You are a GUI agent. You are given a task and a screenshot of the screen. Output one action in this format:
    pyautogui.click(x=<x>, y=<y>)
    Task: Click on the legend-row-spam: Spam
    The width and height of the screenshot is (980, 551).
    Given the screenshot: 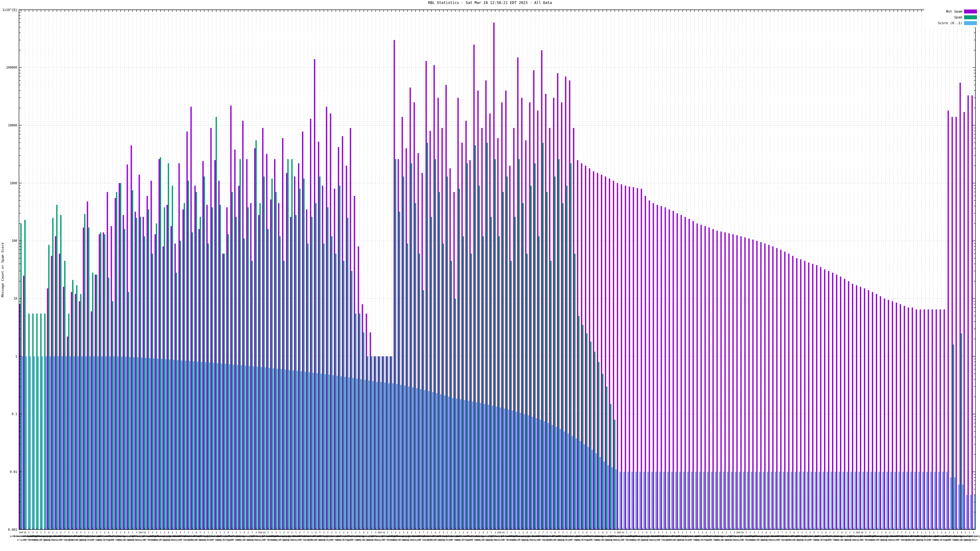 What is the action you would take?
    pyautogui.click(x=951, y=17)
    